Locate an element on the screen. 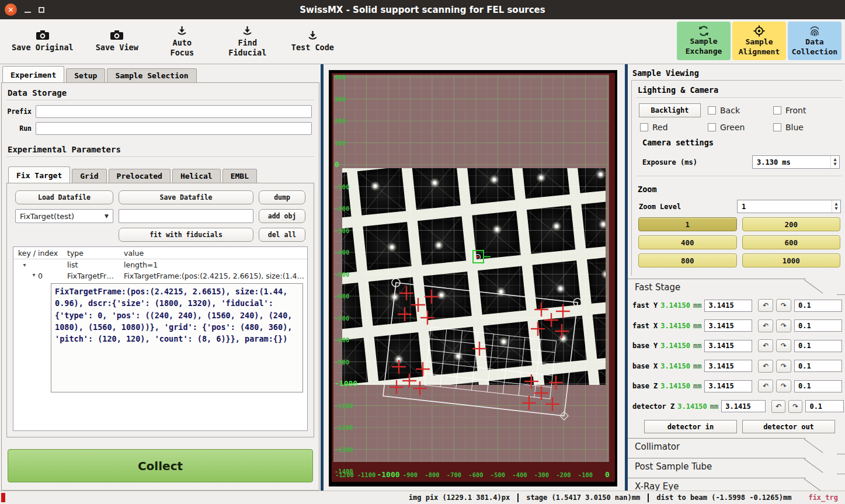 Image resolution: width=845 pixels, height=504 pixels. fast-x-step-input is located at coordinates (818, 326).